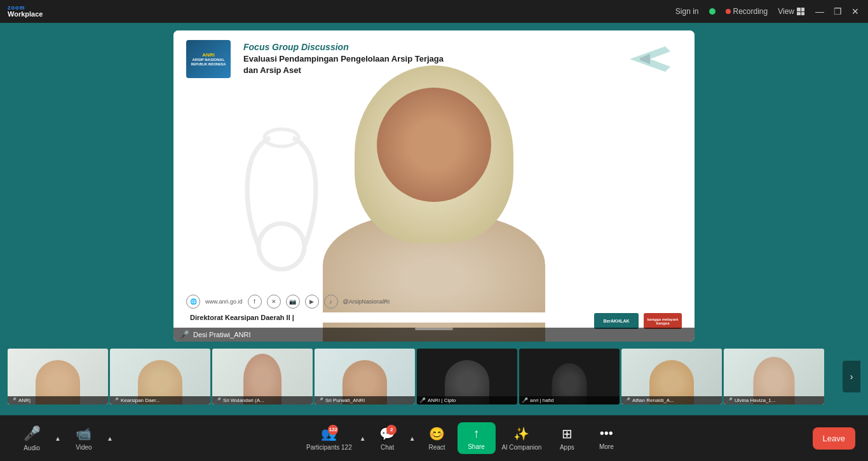 This screenshot has width=868, height=461. I want to click on chat-button: 💬 2 Chat, so click(388, 438).